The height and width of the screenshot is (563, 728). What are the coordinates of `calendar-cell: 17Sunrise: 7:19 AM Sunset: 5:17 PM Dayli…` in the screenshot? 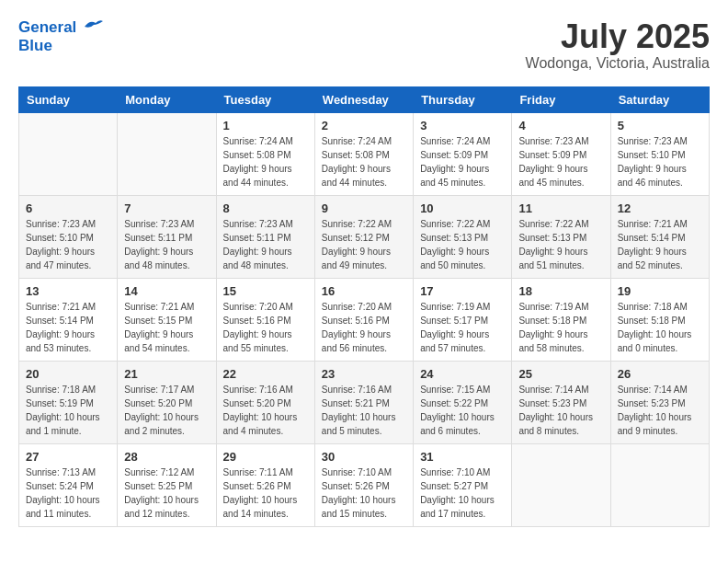 It's located at (463, 319).